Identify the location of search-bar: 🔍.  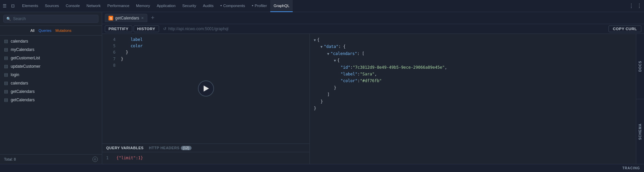
(51, 19).